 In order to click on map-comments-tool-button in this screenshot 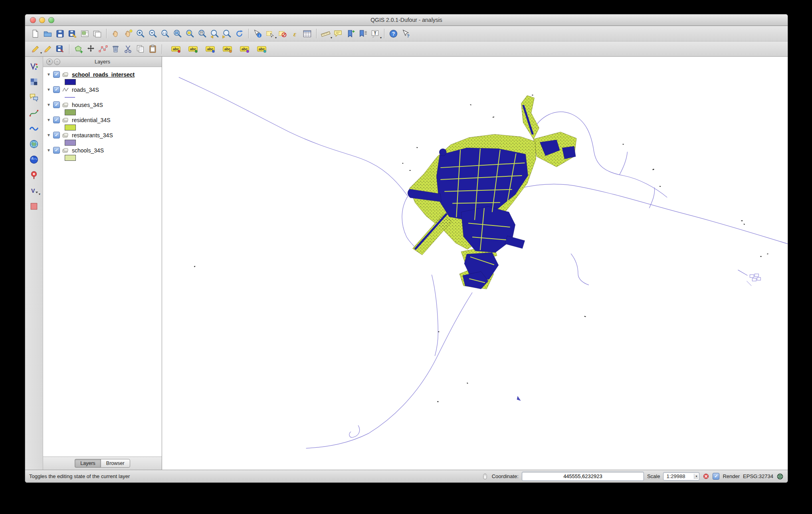, I will do `click(34, 97)`.